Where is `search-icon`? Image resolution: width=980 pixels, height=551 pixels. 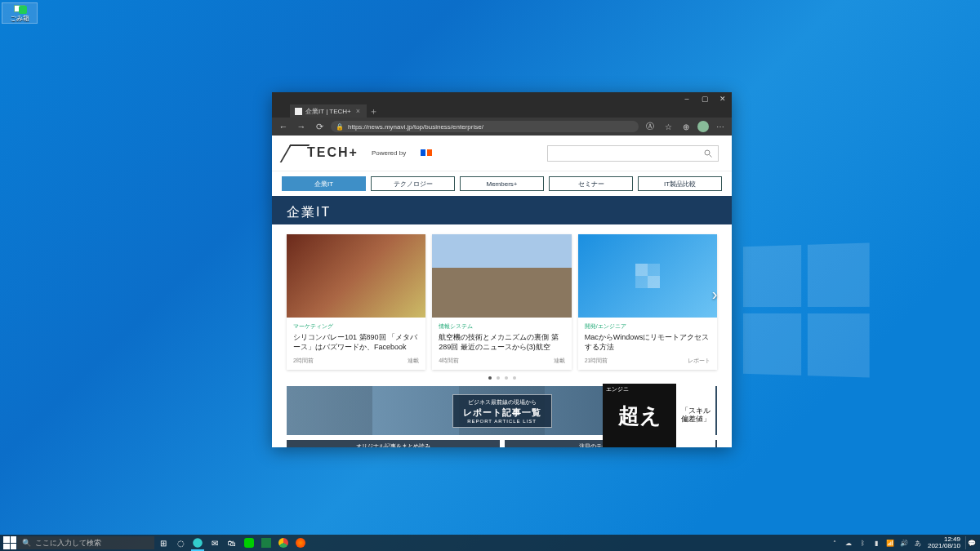 search-icon is located at coordinates (708, 153).